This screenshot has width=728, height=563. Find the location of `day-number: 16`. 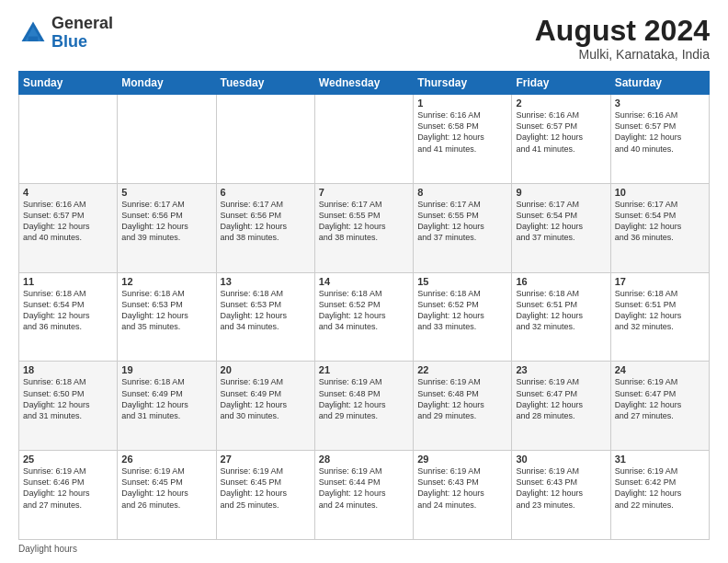

day-number: 16 is located at coordinates (561, 282).